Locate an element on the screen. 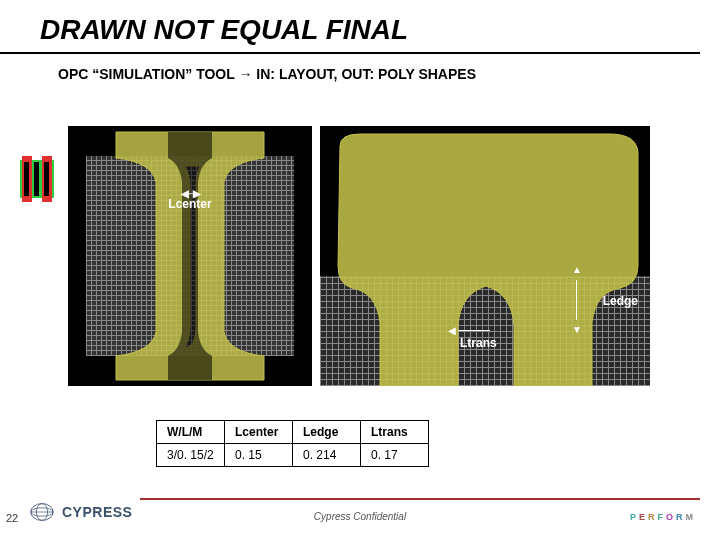  table-header: W/L/M is located at coordinates (191, 432).